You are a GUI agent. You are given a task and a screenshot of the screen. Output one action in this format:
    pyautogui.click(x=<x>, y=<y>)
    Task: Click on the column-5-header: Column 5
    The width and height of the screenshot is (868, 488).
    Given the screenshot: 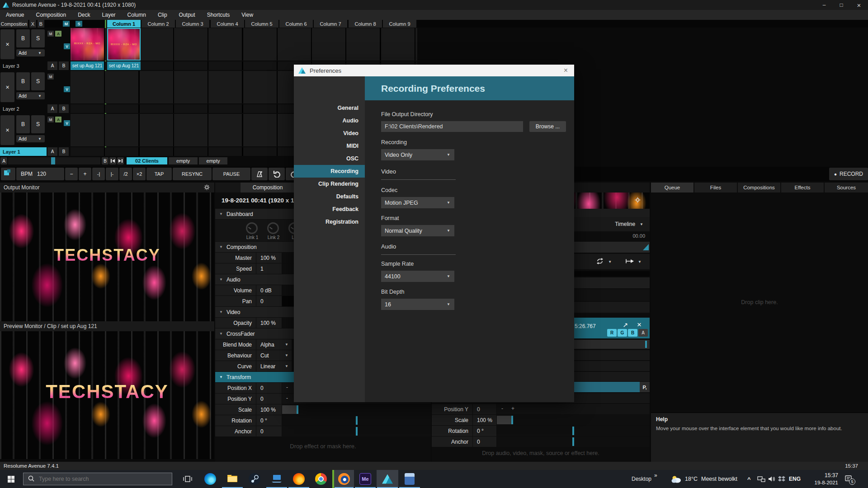 What is the action you would take?
    pyautogui.click(x=262, y=23)
    